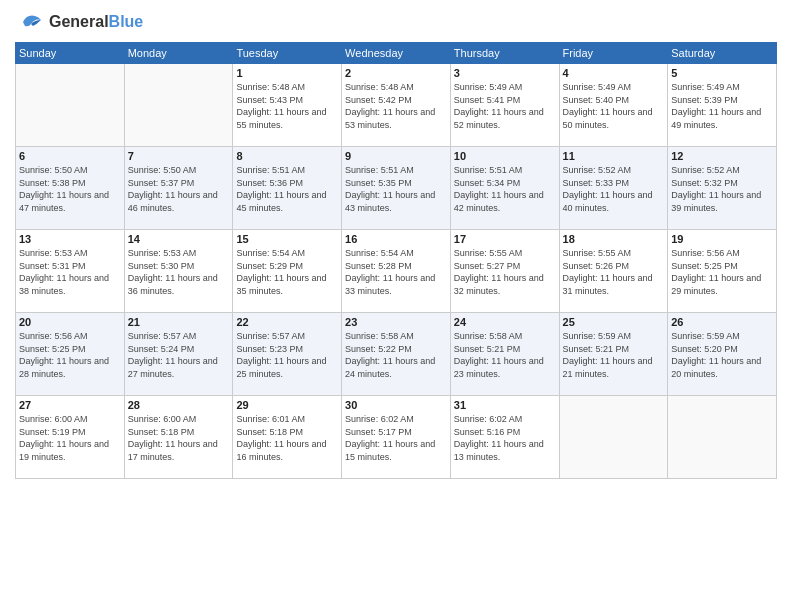  Describe the element at coordinates (614, 189) in the screenshot. I see `day-info: Sunrise: 5:52 AM Sunset: 5:33 PM Dayligh…` at that location.